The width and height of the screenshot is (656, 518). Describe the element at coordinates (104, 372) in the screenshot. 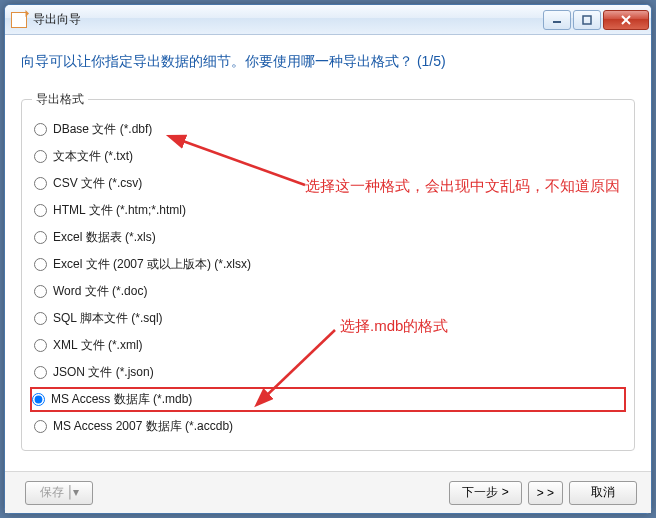

I see `format-label: JSON 文件 (*.json)` at that location.